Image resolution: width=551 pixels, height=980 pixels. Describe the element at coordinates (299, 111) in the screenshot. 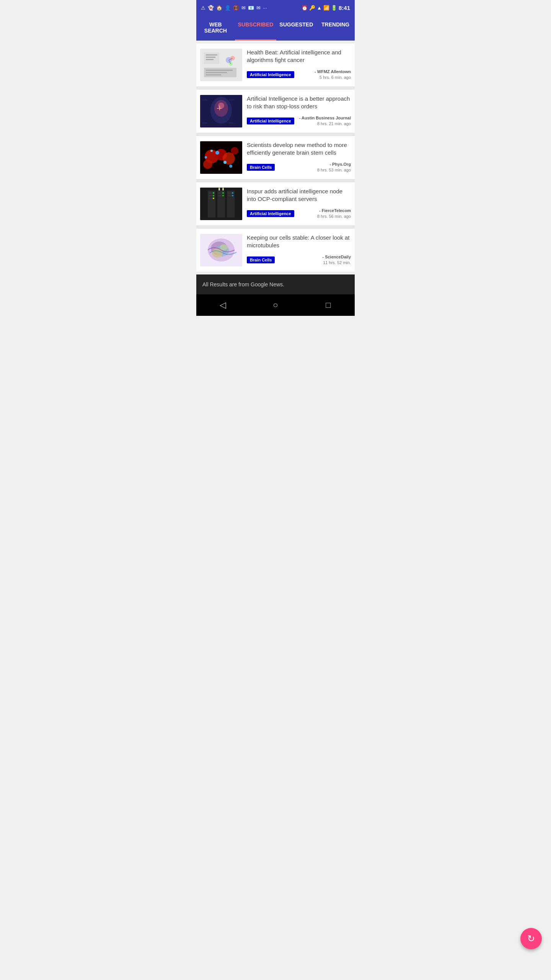

I see `news-content-2: Artificial Intelligence is a better appr…` at that location.